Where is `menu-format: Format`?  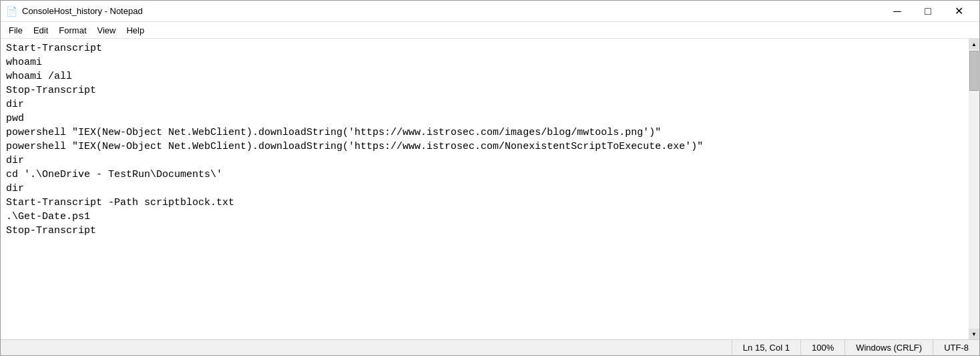 menu-format: Format is located at coordinates (72, 31).